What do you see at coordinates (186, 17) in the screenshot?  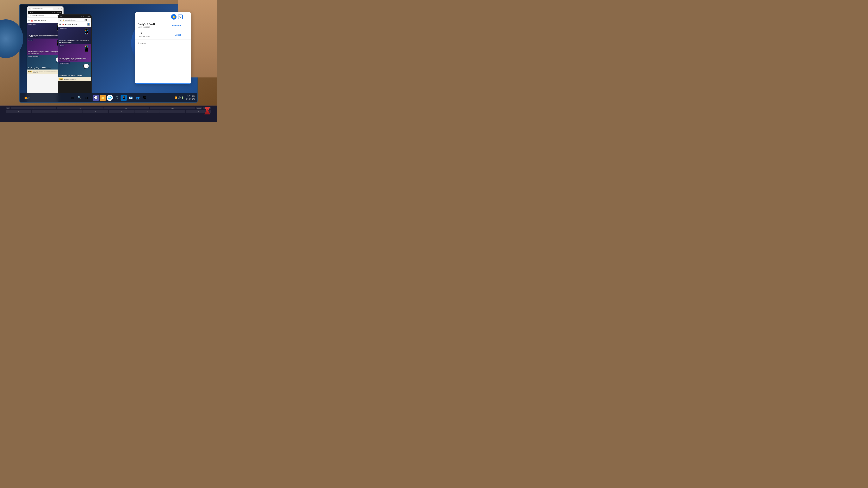 I see `panel-close-button: —` at bounding box center [186, 17].